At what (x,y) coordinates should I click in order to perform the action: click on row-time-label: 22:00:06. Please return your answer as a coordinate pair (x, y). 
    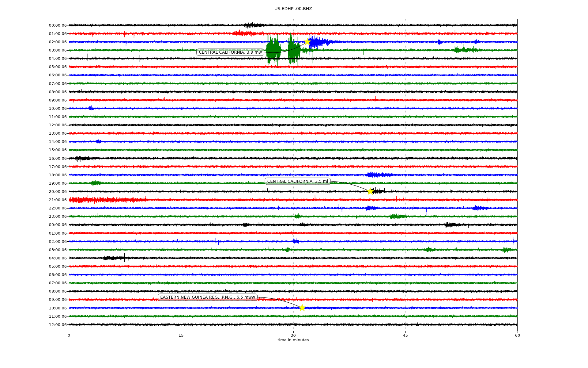
    Looking at the image, I should click on (47, 208).